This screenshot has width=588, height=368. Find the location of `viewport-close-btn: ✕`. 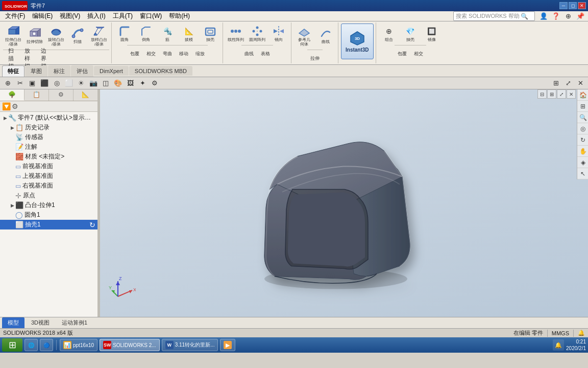

viewport-close-btn: ✕ is located at coordinates (580, 83).